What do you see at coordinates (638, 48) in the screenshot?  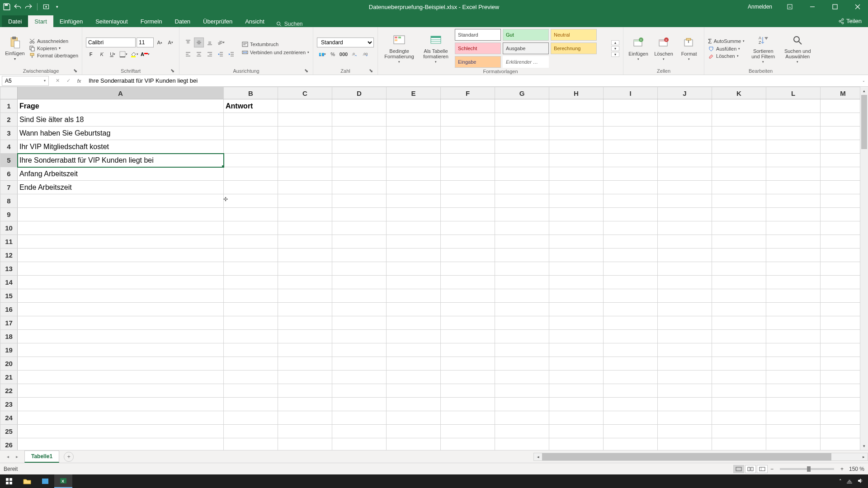 I see `insert-cells-button: +Einfügen▾` at bounding box center [638, 48].